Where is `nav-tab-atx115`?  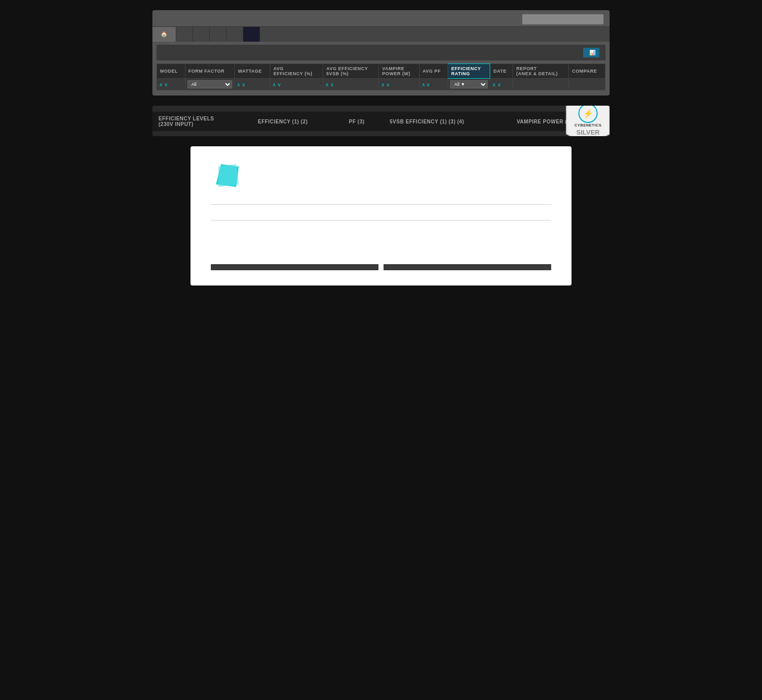 nav-tab-atx115 is located at coordinates (235, 35).